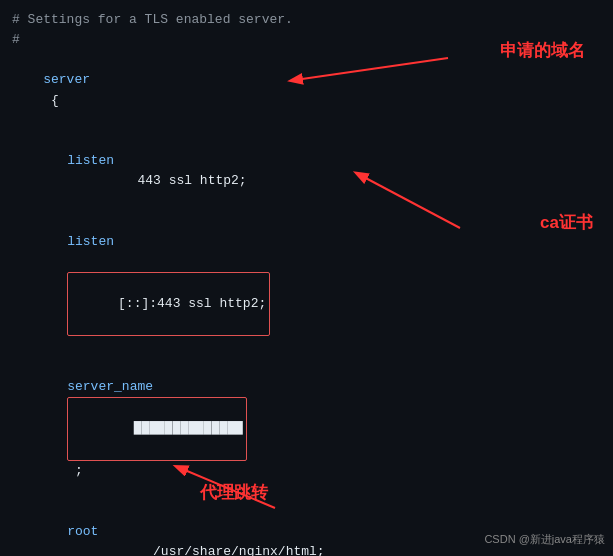  Describe the element at coordinates (157, 429) in the screenshot. I see `server-name-box: ██████████████` at that location.